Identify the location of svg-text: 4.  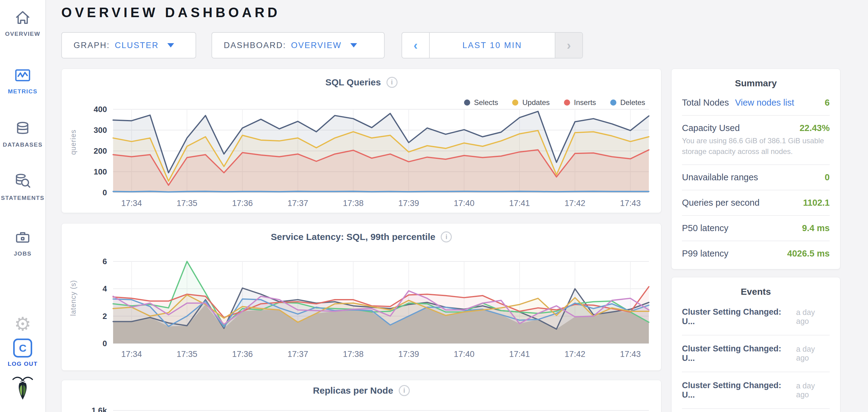
(105, 289).